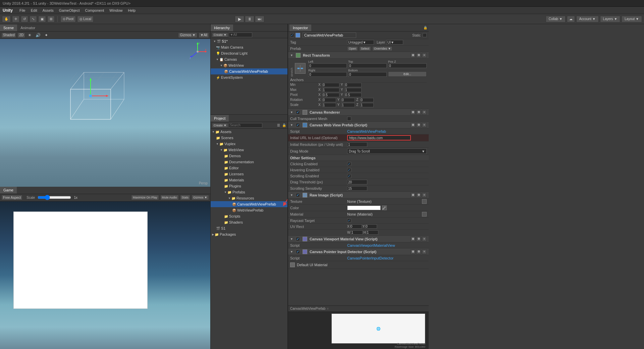 The width and height of the screenshot is (644, 349). I want to click on hierarchy-item-directional-light: 💡 Directional Light, so click(249, 53).